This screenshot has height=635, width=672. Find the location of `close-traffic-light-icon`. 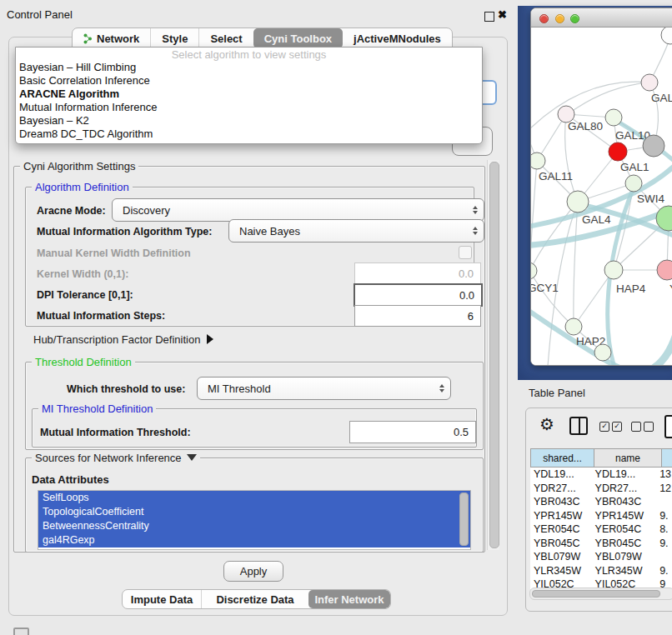

close-traffic-light-icon is located at coordinates (544, 18).